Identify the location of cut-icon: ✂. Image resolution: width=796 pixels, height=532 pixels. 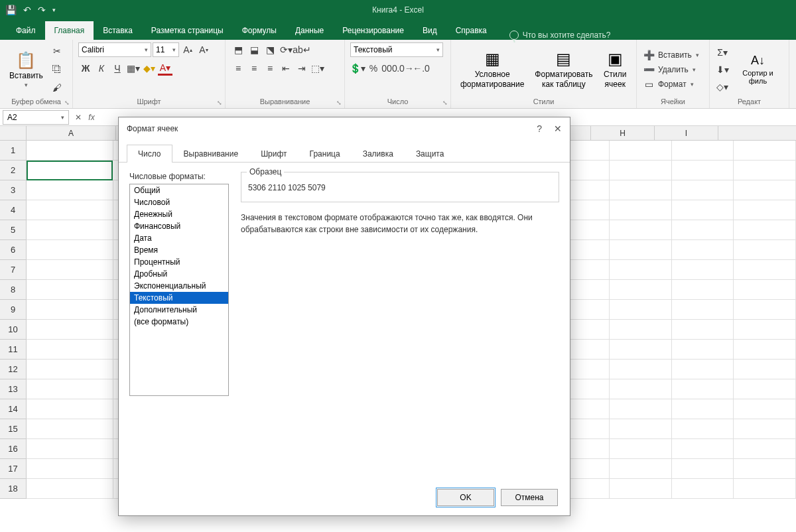
(57, 51).